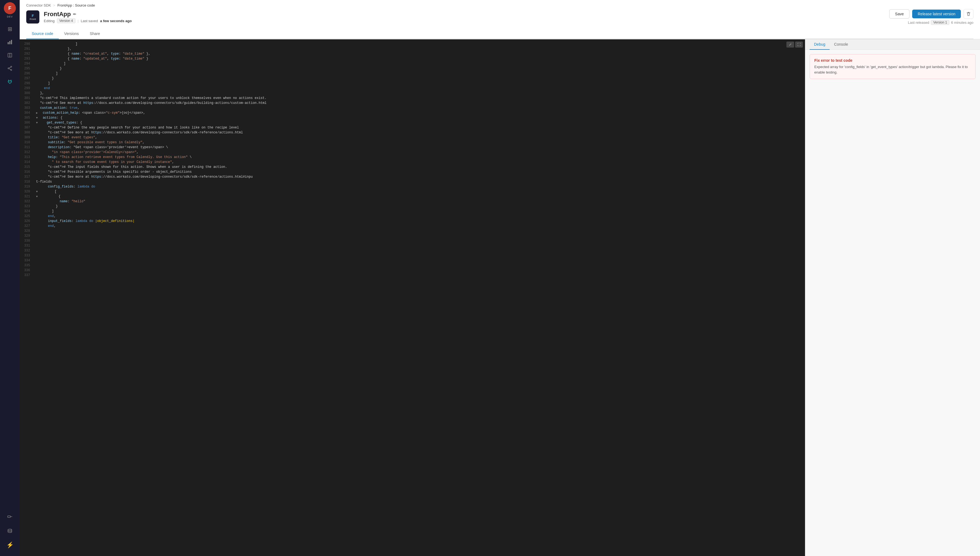  What do you see at coordinates (75, 14) in the screenshot?
I see `edit-icon: ✏` at bounding box center [75, 14].